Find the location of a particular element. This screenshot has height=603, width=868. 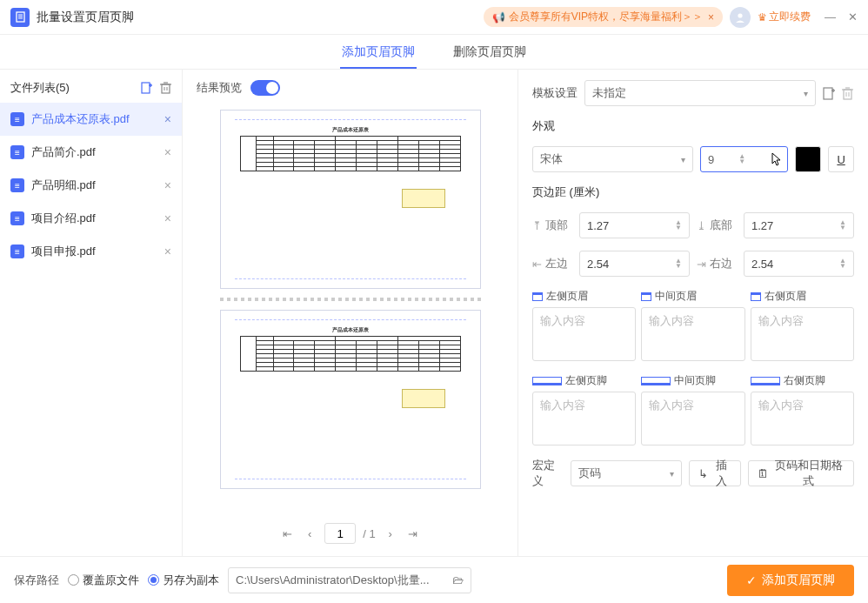

header-center-label: 中间页眉 is located at coordinates (692, 296).